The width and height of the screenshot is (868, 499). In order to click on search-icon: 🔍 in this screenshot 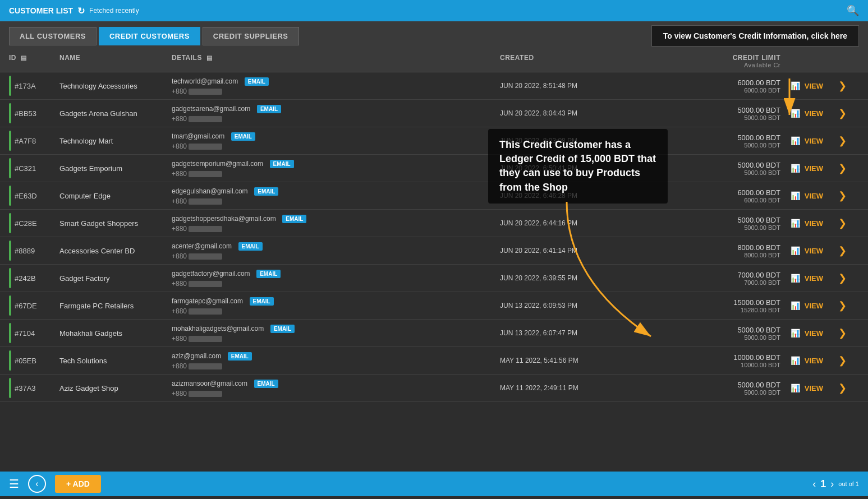, I will do `click(853, 11)`.